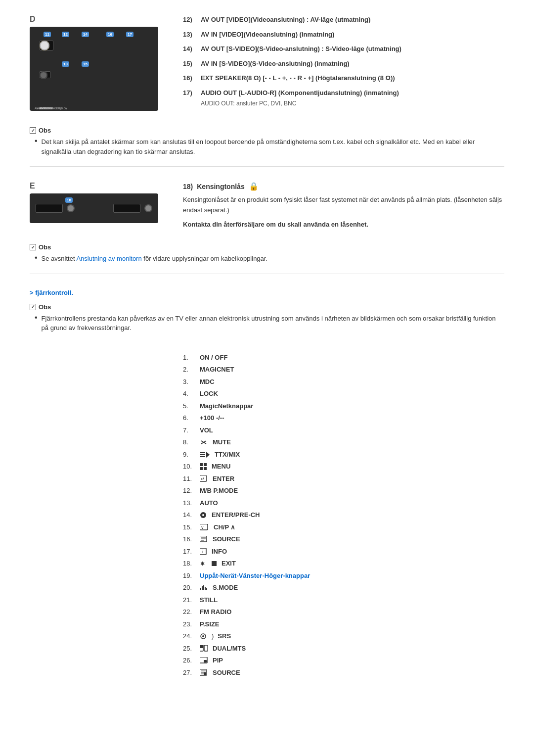 The height and width of the screenshot is (756, 534). Describe the element at coordinates (300, 93) in the screenshot. I see `item-17-text: AUDIO OUT [L-AUDIO-R] (Komponentljudansl…` at that location.